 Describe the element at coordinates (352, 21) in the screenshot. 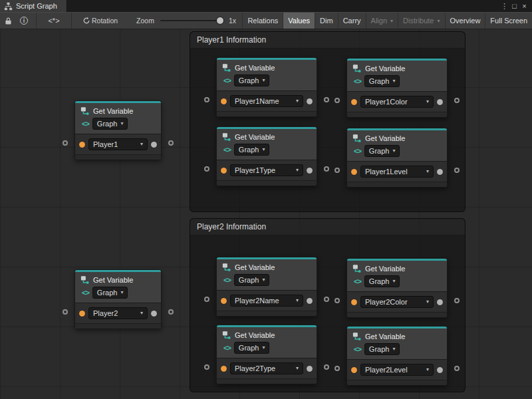

I see `toolbar-button-carry: Carry` at that location.